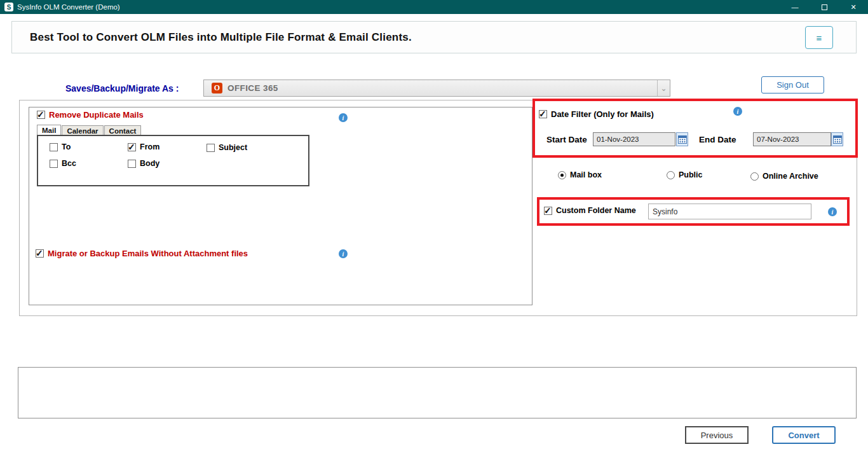  Describe the element at coordinates (695, 128) in the screenshot. I see `date-filter-highlight` at that location.